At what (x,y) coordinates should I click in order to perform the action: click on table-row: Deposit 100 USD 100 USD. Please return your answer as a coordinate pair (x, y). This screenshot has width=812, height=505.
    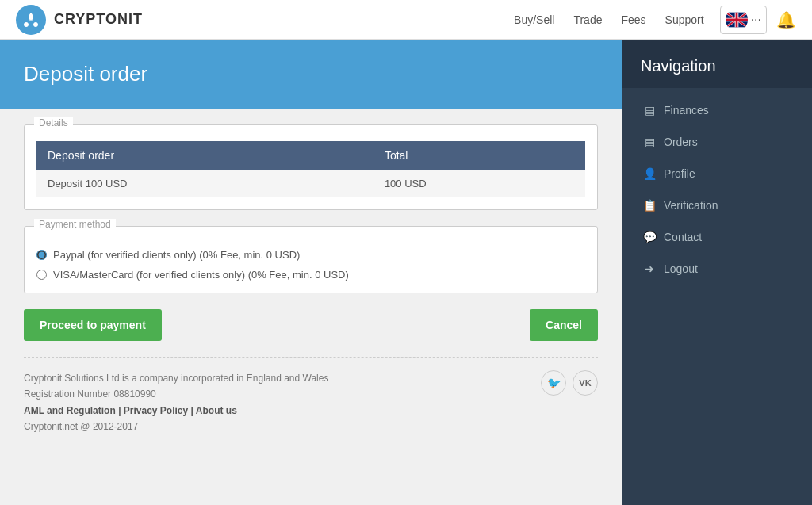
    Looking at the image, I should click on (311, 184).